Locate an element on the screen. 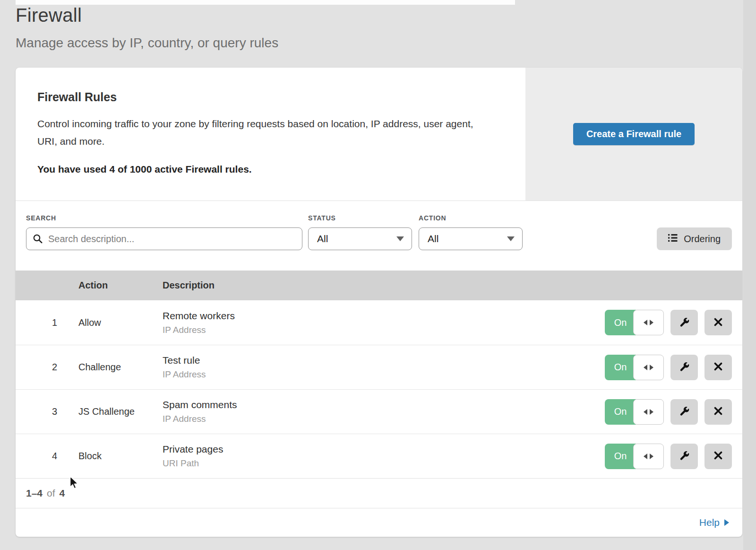 This screenshot has height=550, width=756. rule-action: Block is located at coordinates (99, 456).